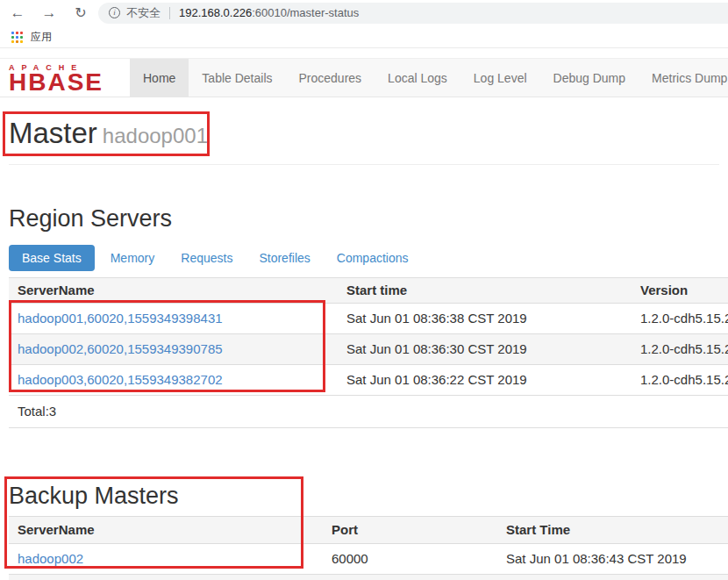 The height and width of the screenshot is (580, 728). What do you see at coordinates (410, 560) in the screenshot?
I see `port-cell: 60000` at bounding box center [410, 560].